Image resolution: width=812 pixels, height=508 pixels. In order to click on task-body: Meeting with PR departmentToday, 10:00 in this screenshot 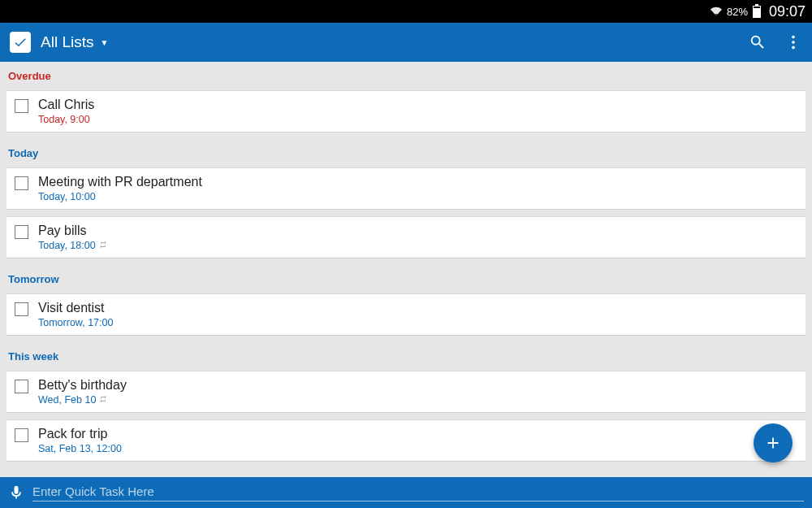, I will do `click(120, 189)`.